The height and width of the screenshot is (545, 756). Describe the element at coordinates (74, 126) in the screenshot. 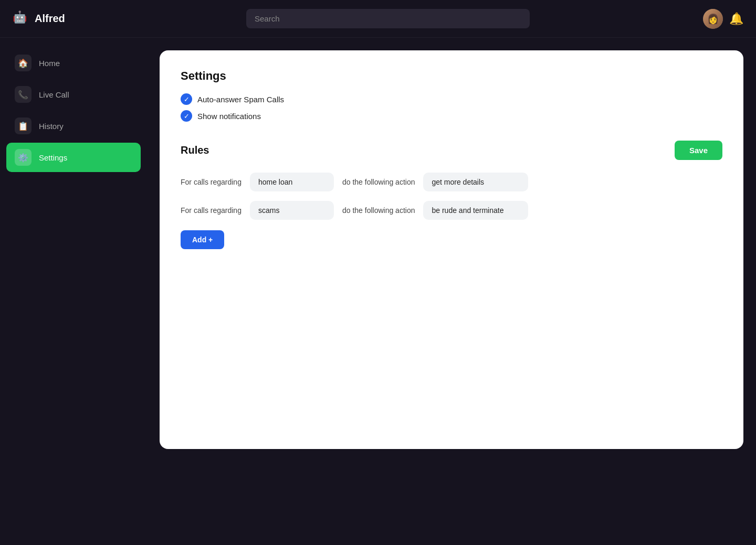

I see `sidebar-item-history: 📋 History` at that location.